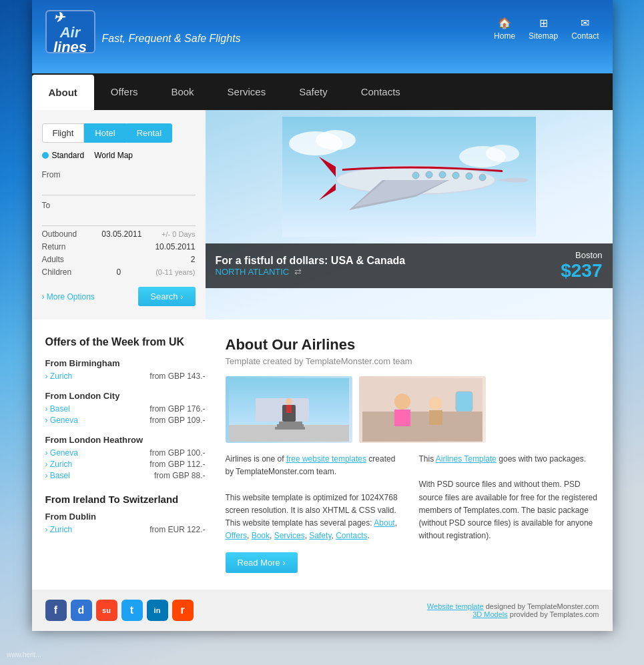 The image size is (644, 665). I want to click on nav-offers: Offers, so click(124, 92).